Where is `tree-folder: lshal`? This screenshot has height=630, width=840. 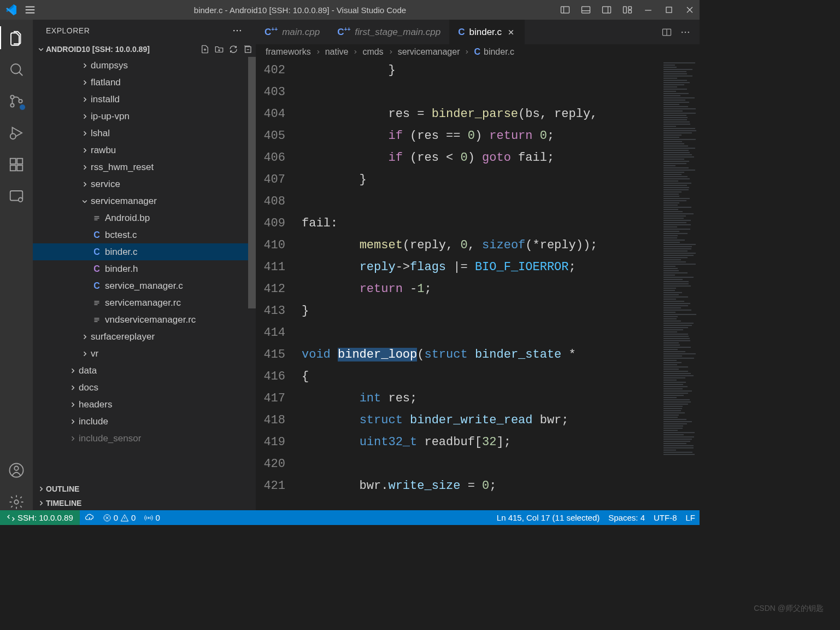 tree-folder: lshal is located at coordinates (144, 133).